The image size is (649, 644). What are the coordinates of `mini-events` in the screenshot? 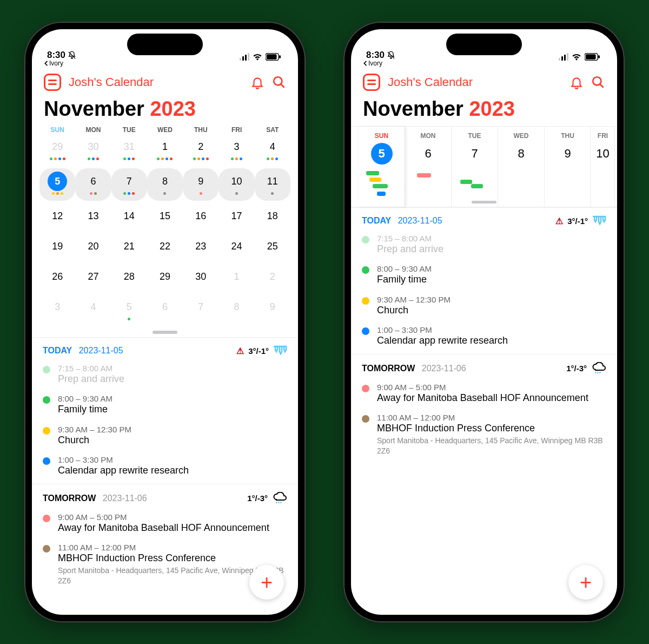 It's located at (602, 184).